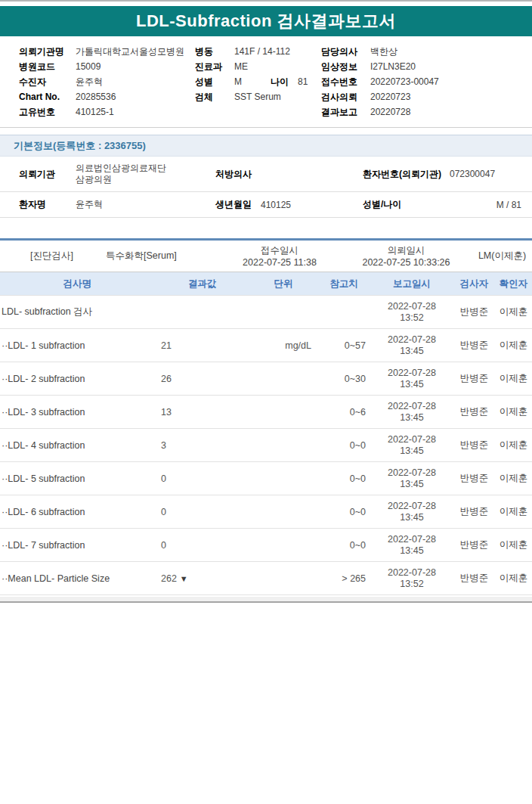  I want to click on sex-age-value: M / 81, so click(485, 205).